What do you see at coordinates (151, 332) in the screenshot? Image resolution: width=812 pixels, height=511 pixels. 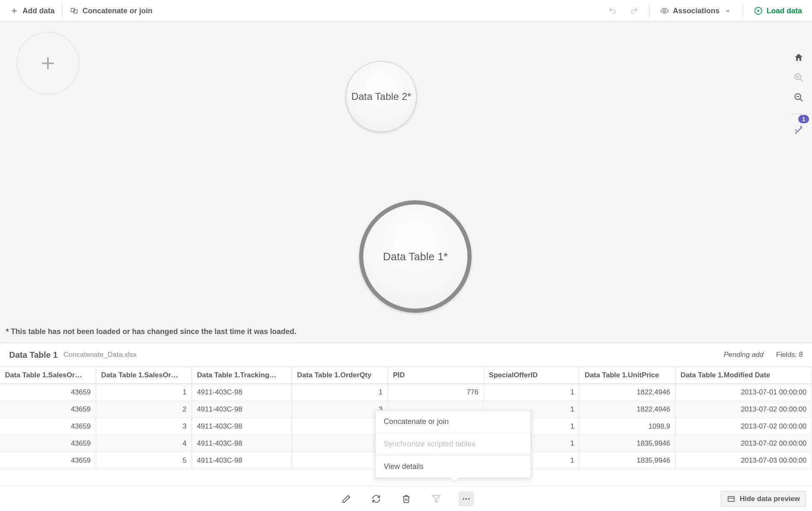 I see `canvas-footnote: * This table has not been loaded or has …` at bounding box center [151, 332].